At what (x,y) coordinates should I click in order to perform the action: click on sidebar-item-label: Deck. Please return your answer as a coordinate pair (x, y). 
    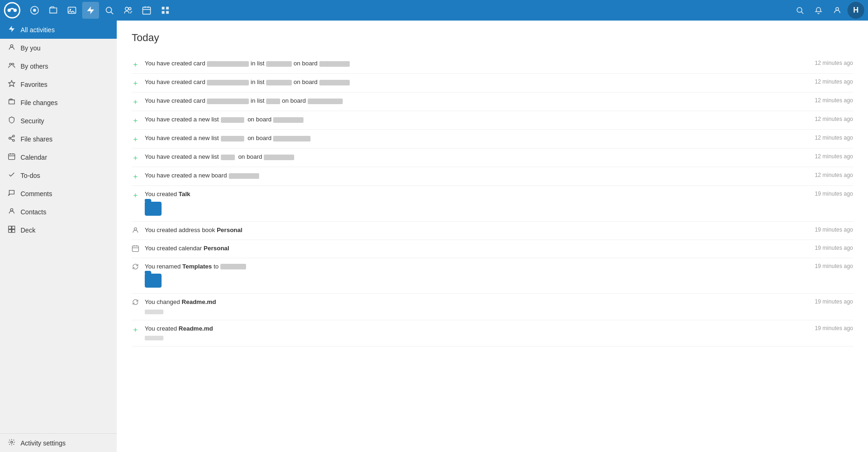
    Looking at the image, I should click on (28, 230).